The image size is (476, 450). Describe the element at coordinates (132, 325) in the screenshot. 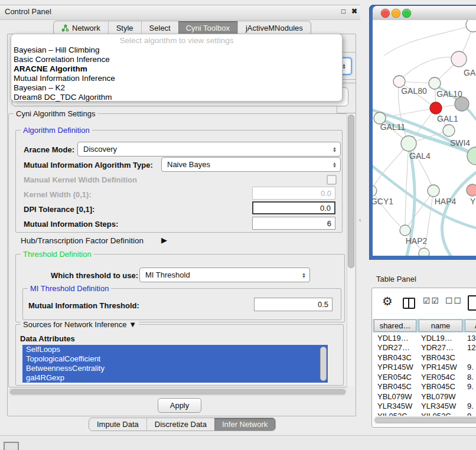

I see `expanded-arrow-icon: ▼` at that location.